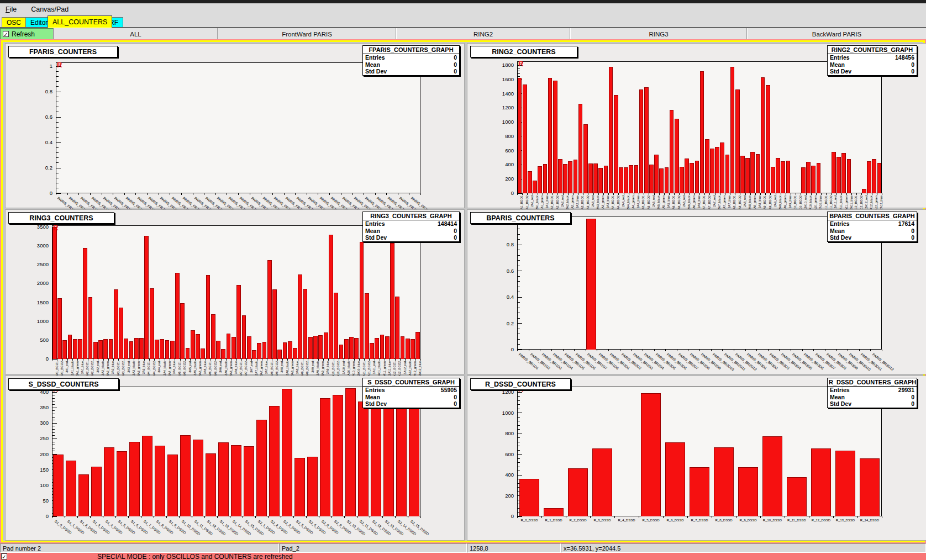 The image size is (926, 560). Describe the element at coordinates (411, 61) in the screenshot. I see `stats-box: FPARIS_COUNTERS_GRAPHEntries0Mean0Std De…` at that location.